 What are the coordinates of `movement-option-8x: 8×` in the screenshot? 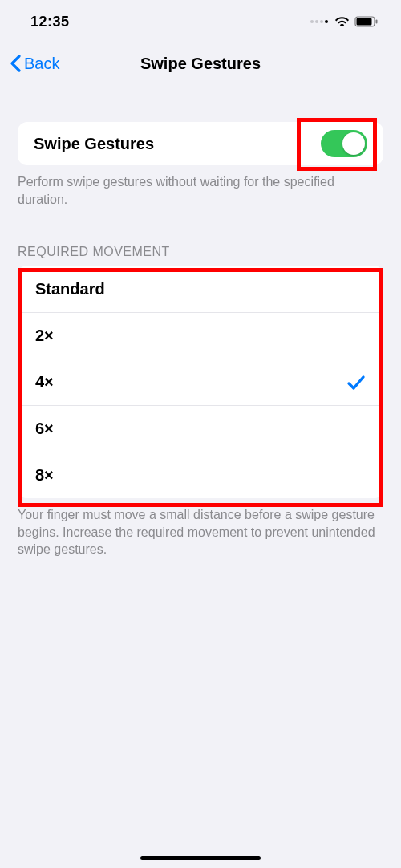 It's located at (200, 475).